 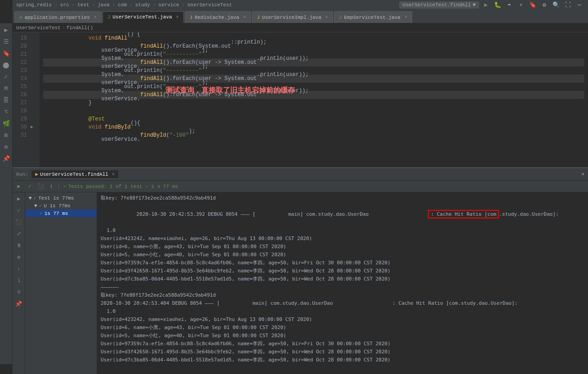 I want to click on run-tab-active: ▶ UserServiceTest.findAll ×, so click(x=75, y=174).